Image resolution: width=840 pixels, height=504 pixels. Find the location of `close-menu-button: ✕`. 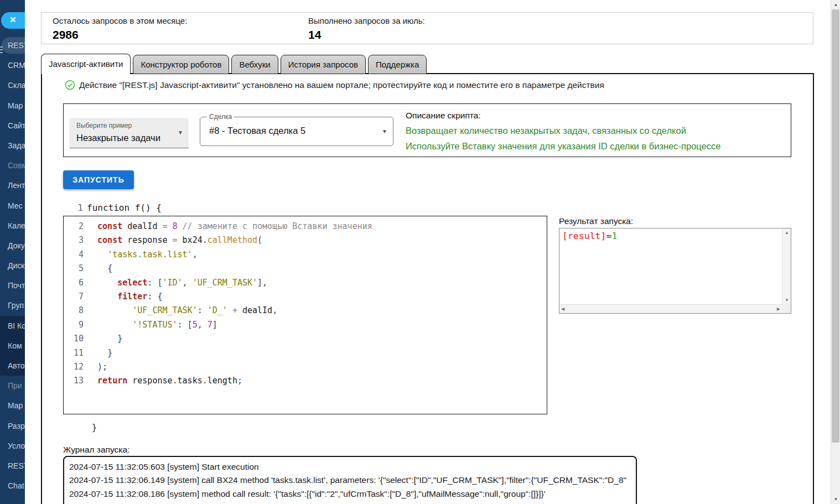

close-menu-button: ✕ is located at coordinates (13, 20).